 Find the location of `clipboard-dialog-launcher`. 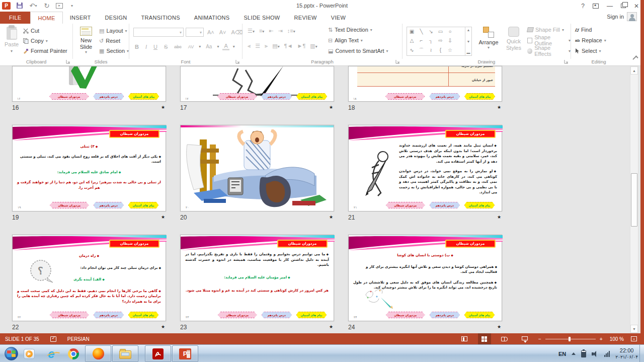

clipboard-dialog-launcher is located at coordinates (68, 62).